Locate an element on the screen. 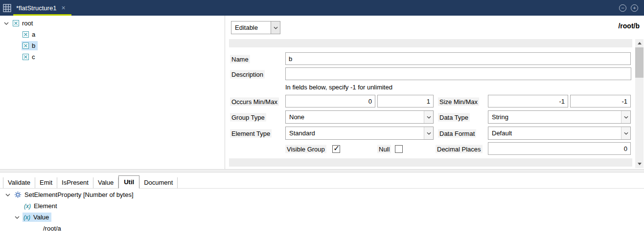  element-type-select: Standard is located at coordinates (359, 133).